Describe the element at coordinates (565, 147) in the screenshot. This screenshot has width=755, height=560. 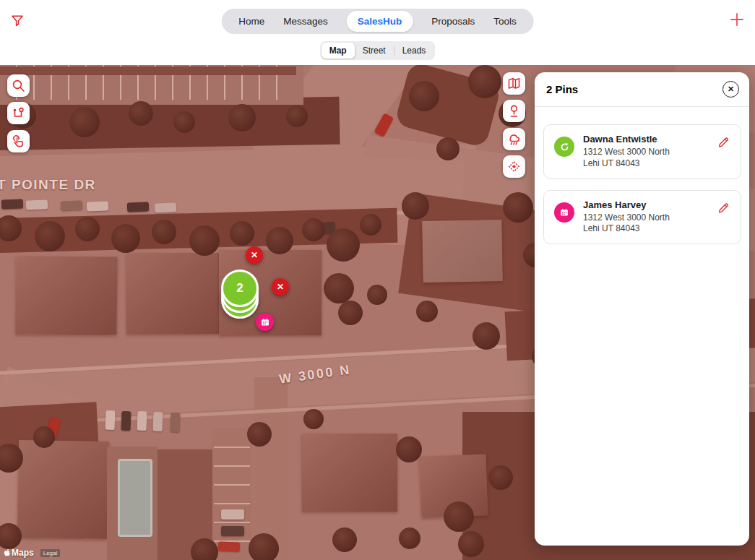
I see `recurring-icon` at that location.